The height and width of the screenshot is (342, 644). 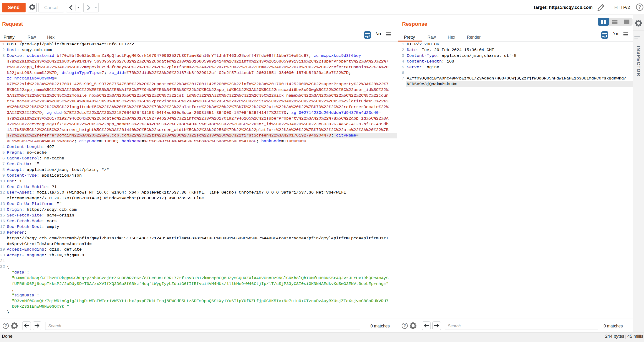 I want to click on request-search-help-icon: ?, so click(x=6, y=326).